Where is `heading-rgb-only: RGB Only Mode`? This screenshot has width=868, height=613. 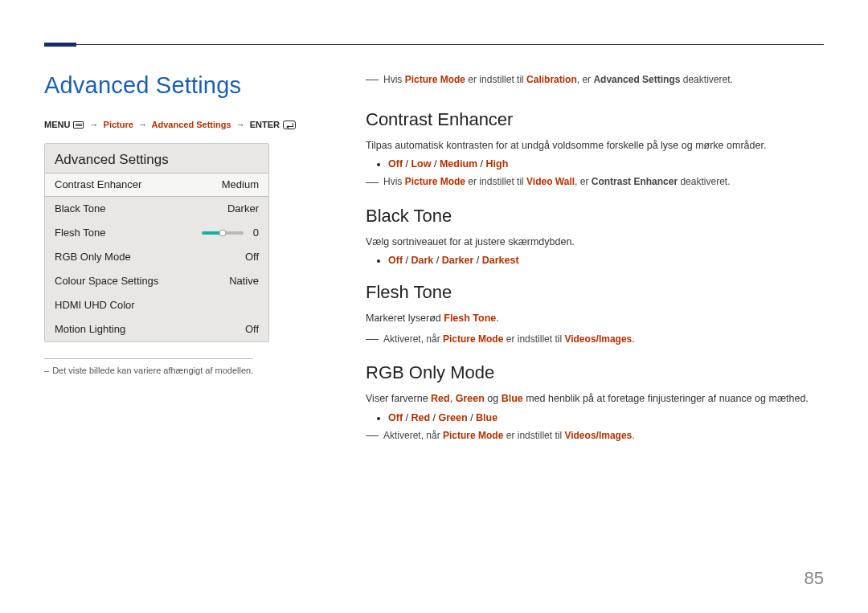 heading-rgb-only: RGB Only Mode is located at coordinates (595, 373).